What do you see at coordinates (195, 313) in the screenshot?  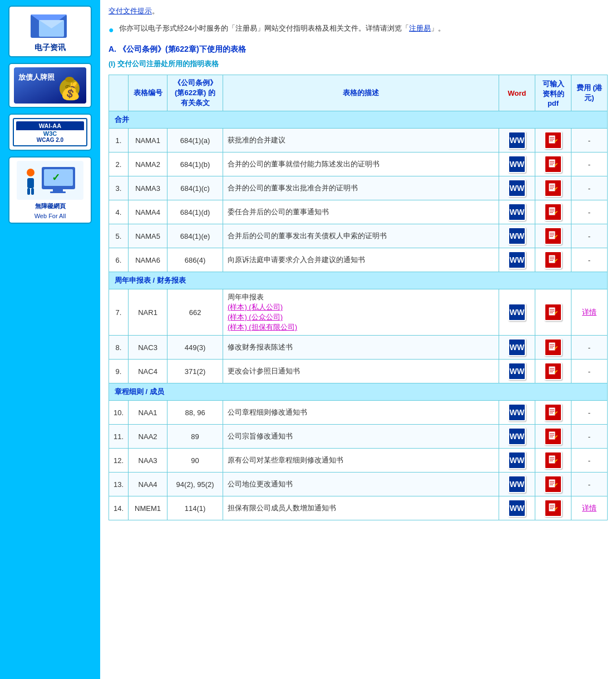 I see `clause: 662` at bounding box center [195, 313].